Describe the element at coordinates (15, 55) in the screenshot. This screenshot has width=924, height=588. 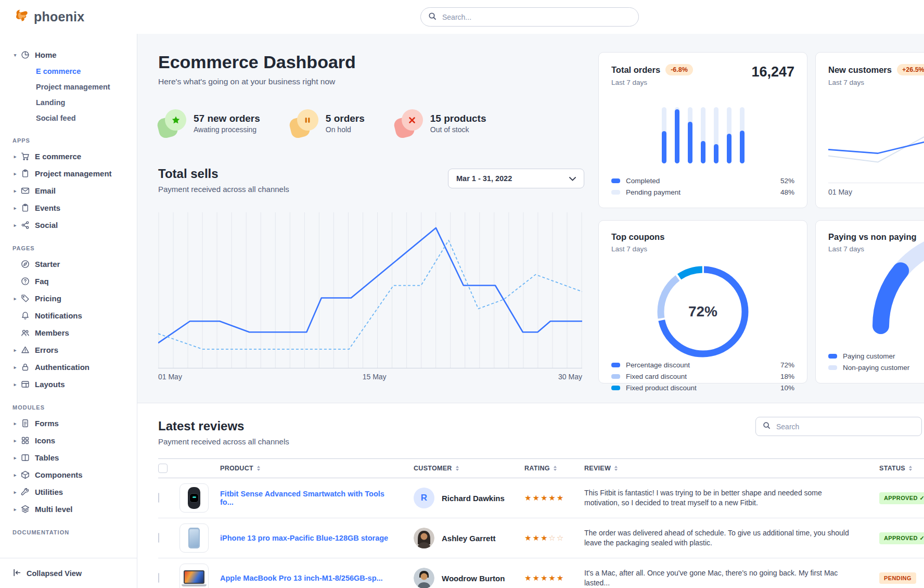
I see `caret-down-icon: ▾` at that location.